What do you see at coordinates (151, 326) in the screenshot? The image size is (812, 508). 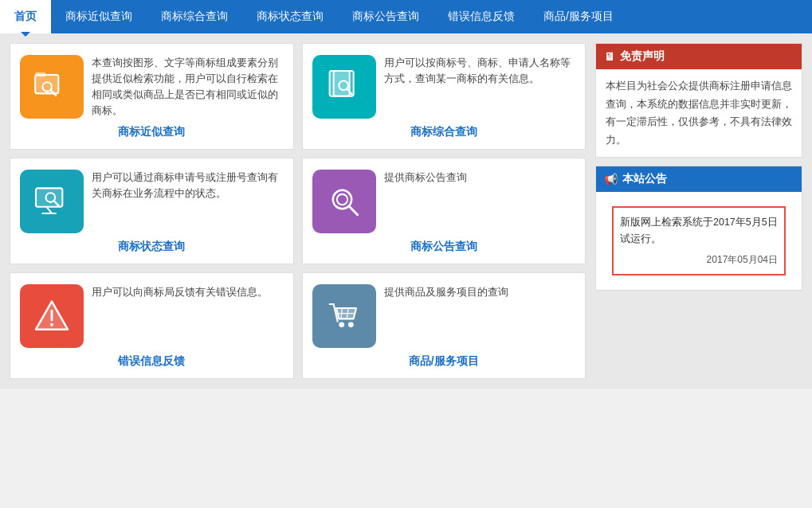 I see `card-error: 用户可以向商标局反馈有关错误信息。 错误信息反馈` at bounding box center [151, 326].